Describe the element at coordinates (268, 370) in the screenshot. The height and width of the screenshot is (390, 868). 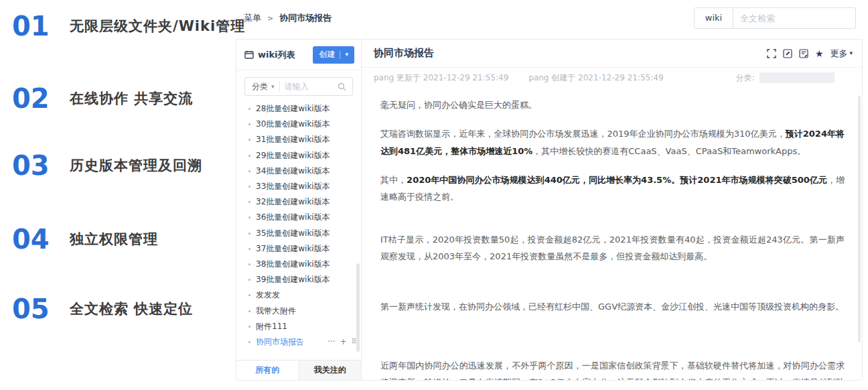
I see `tab-all: 所有的` at that location.